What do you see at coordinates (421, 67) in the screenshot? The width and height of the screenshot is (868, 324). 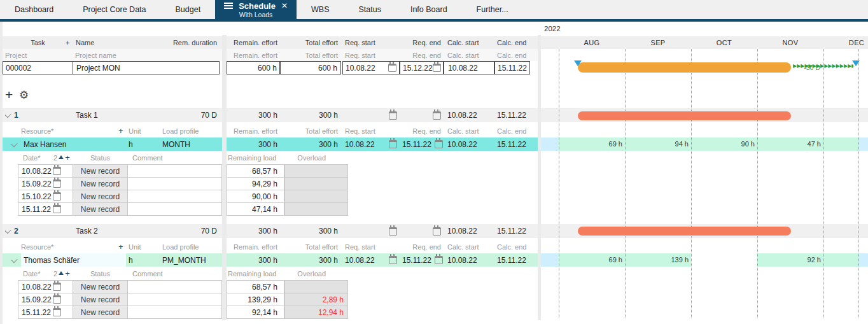 I see `project-req-end-cell: 15.12.22` at bounding box center [421, 67].